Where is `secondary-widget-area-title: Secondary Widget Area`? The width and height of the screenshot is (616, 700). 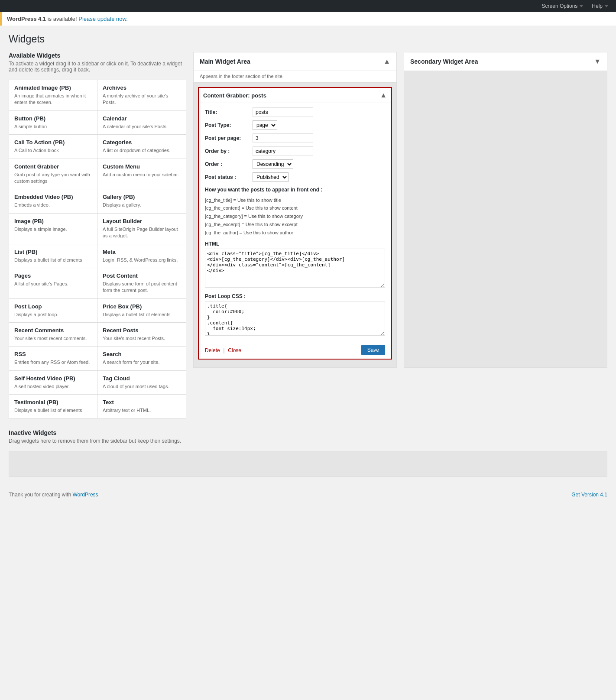
secondary-widget-area-title: Secondary Widget Area is located at coordinates (444, 62).